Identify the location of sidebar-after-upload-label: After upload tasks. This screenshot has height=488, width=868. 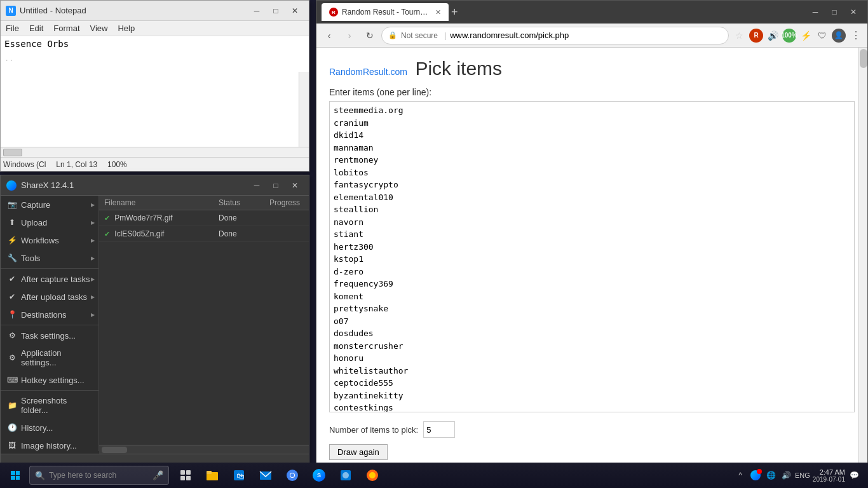
(54, 297).